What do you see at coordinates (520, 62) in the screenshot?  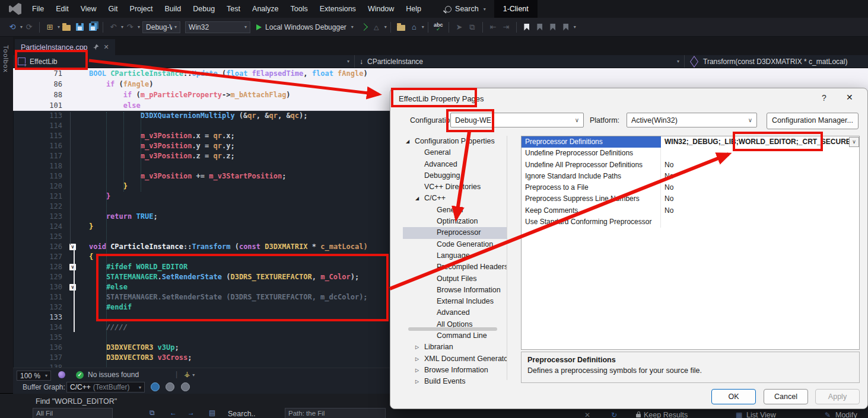 I see `nav-type-dropdown: ↓ CParticleInstance ▾` at bounding box center [520, 62].